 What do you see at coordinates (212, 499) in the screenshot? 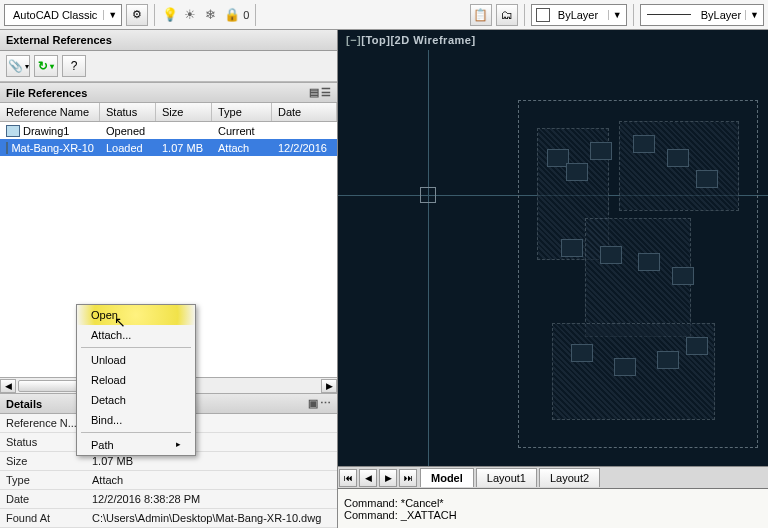
I see `detail-value: 12/2/2016 8:38:28 PM` at bounding box center [212, 499].